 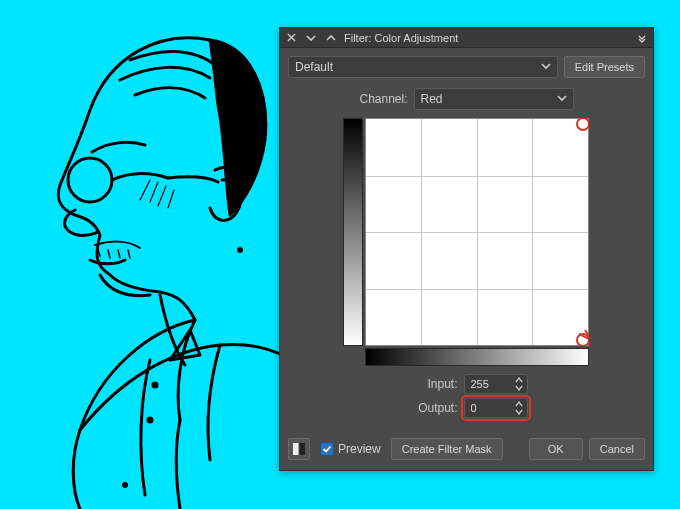 What do you see at coordinates (331, 38) in the screenshot?
I see `chevron-up-icon` at bounding box center [331, 38].